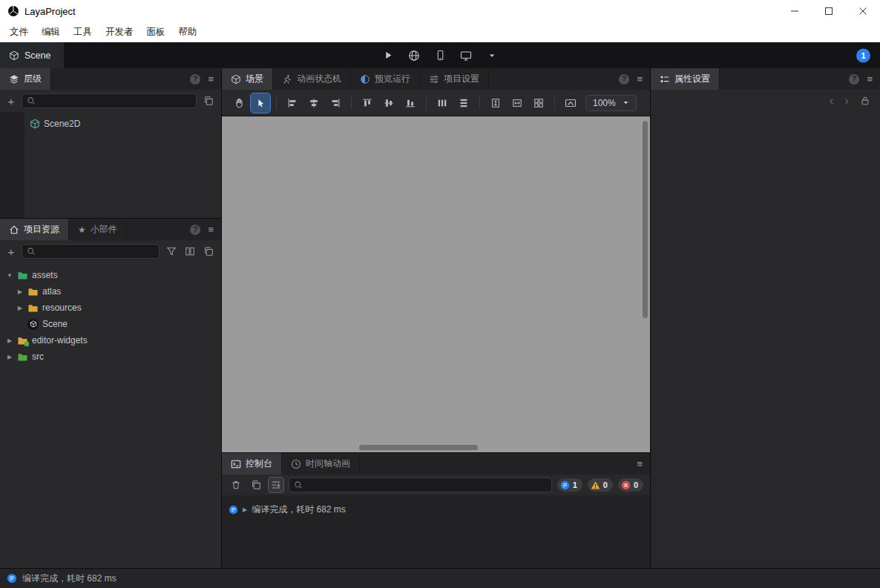 This screenshot has width=880, height=588. Describe the element at coordinates (208, 251) in the screenshot. I see `collapse-all-button` at that location.